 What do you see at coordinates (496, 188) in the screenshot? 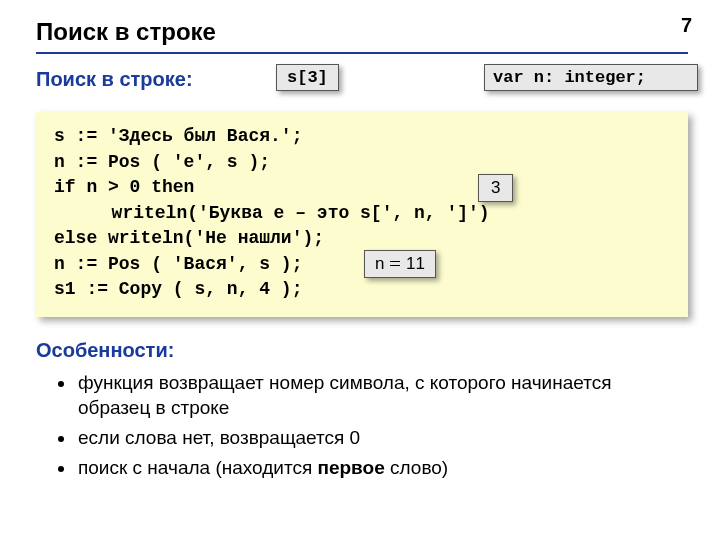
I see `badge-3: 3` at bounding box center [496, 188].